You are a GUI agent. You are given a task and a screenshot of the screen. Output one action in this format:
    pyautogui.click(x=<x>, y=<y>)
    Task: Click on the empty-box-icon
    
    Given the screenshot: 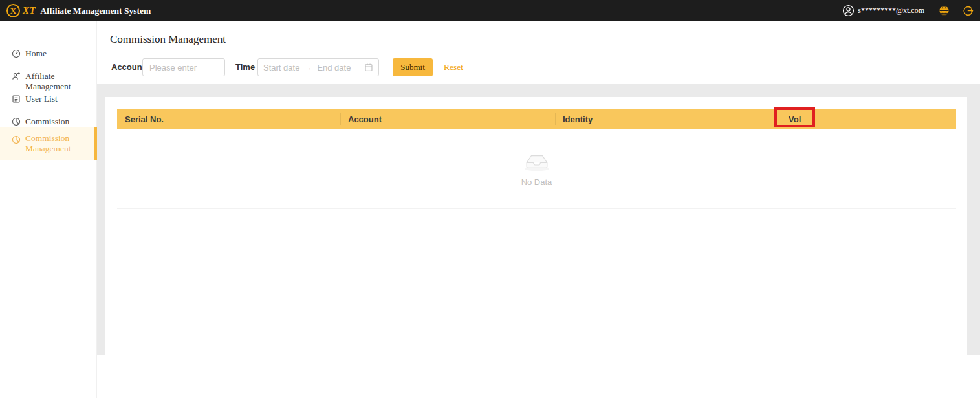 What is the action you would take?
    pyautogui.click(x=537, y=162)
    